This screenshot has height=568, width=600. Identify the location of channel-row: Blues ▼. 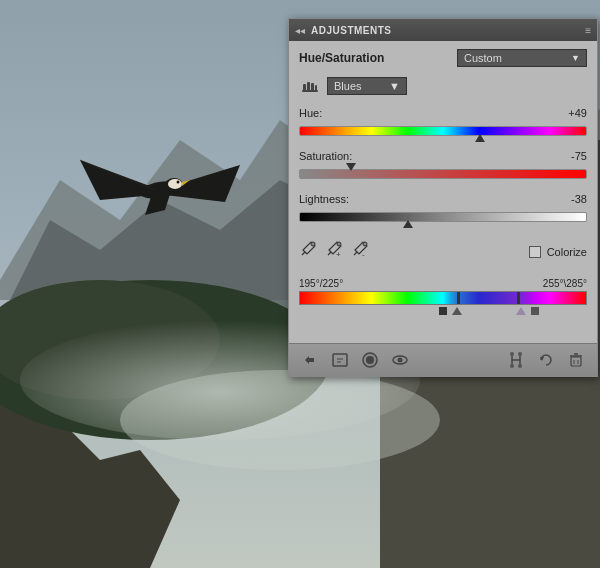
(443, 86).